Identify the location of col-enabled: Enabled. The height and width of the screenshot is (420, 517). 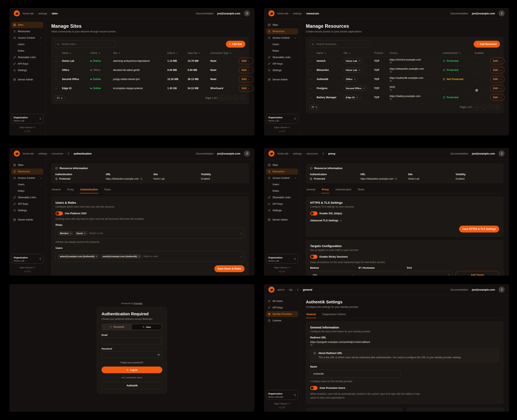
(482, 53).